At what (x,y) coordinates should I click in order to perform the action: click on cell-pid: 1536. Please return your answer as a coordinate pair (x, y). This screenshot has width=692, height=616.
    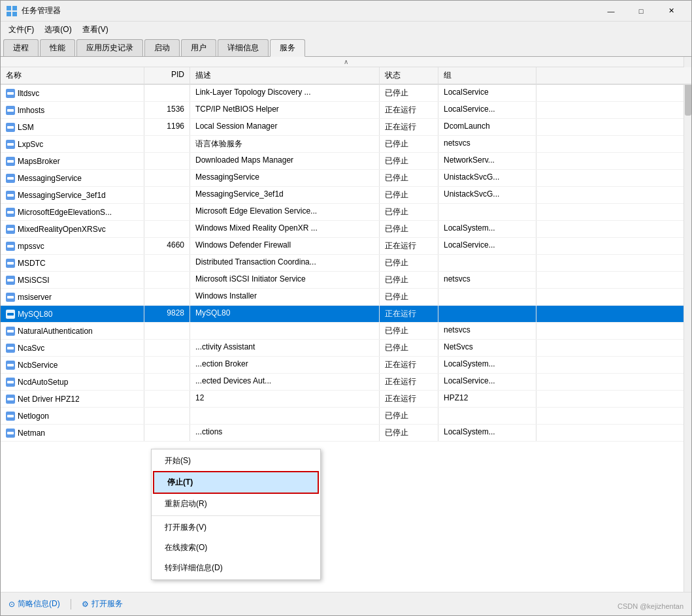
    Looking at the image, I should click on (167, 110).